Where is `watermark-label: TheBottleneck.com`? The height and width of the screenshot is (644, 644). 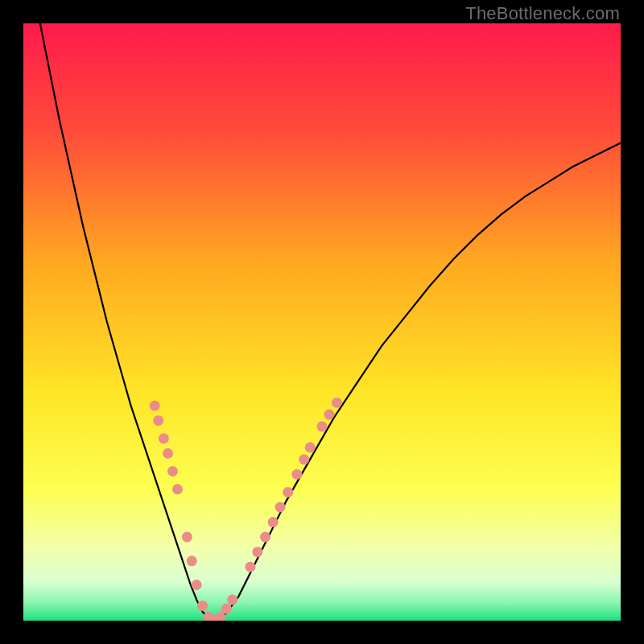 watermark-label: TheBottleneck.com is located at coordinates (543, 14).